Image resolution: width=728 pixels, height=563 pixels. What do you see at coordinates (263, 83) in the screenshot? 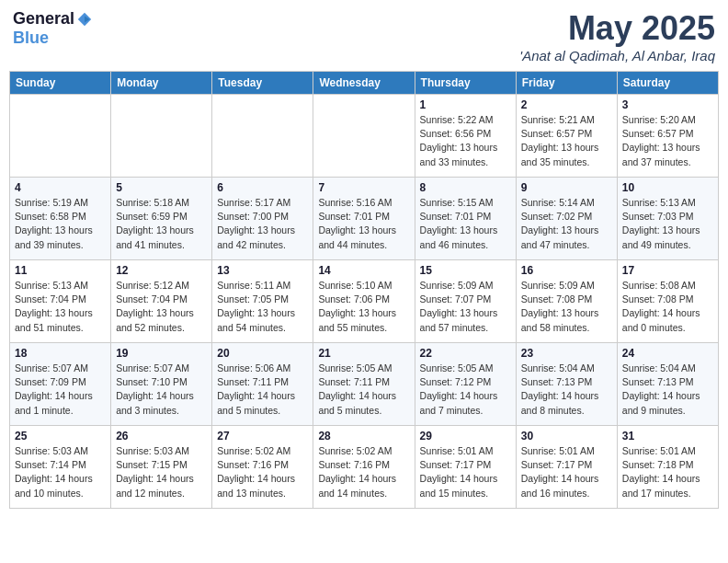
I see `day-of-week-header: Tuesday` at bounding box center [263, 83].